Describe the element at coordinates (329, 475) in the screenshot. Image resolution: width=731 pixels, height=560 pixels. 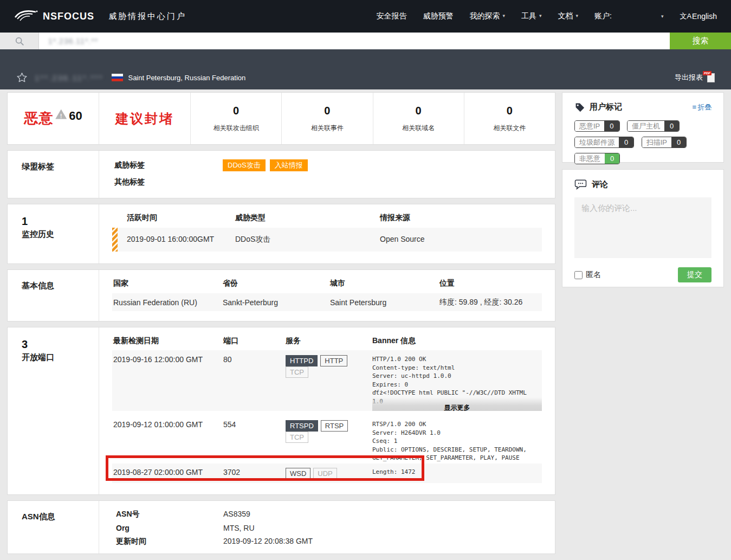
I see `service-tags: WSDUDP` at that location.